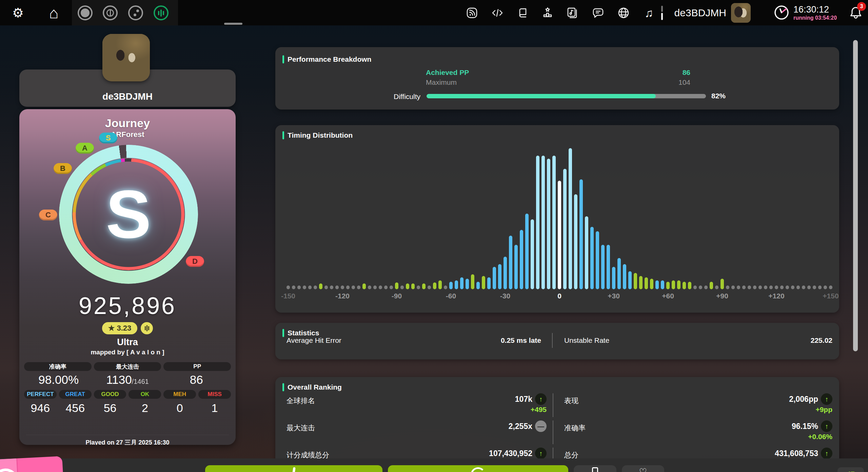 Image resolution: width=868 pixels, height=472 pixels. Describe the element at coordinates (523, 13) in the screenshot. I see `wiki-button` at that location.